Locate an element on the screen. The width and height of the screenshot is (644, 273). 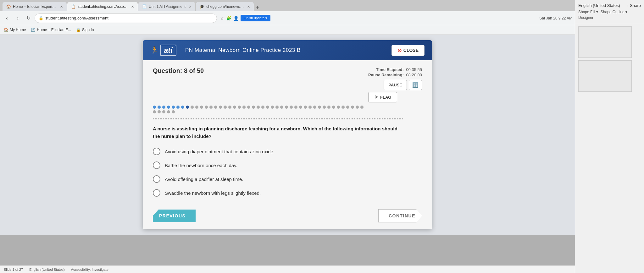
option-b-text: Bathe the newborn once each day. is located at coordinates (201, 165).